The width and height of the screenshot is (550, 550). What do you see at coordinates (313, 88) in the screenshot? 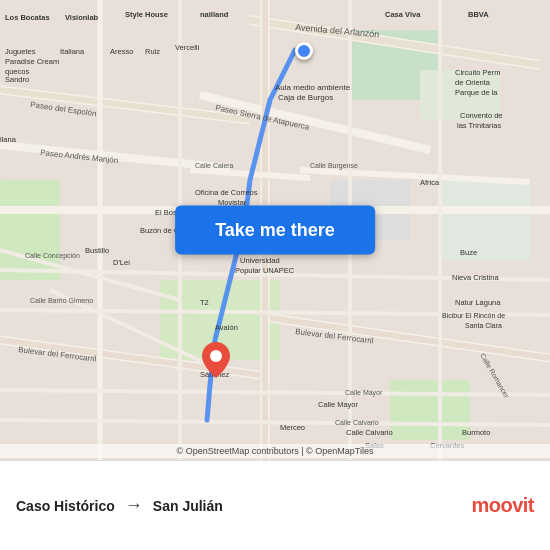
I see `svg-text: Aula medio ambiente` at bounding box center [313, 88].